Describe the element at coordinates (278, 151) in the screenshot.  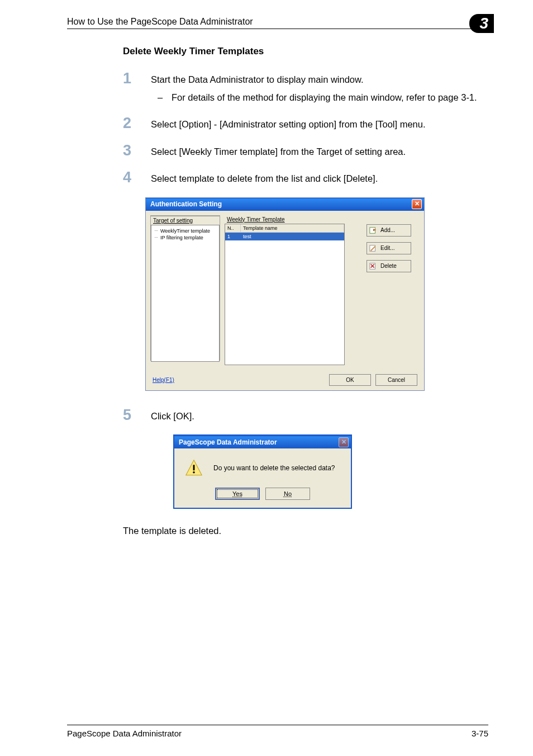
I see `step-text: Select [Weekly Timer template] from the …` at that location.